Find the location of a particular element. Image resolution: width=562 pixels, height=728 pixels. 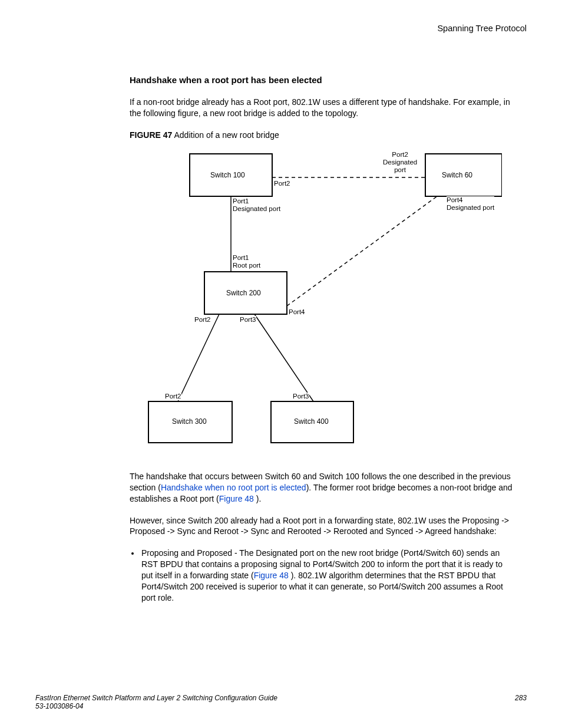

page-header-section: Spanning Tree Protocol is located at coordinates (281, 28).